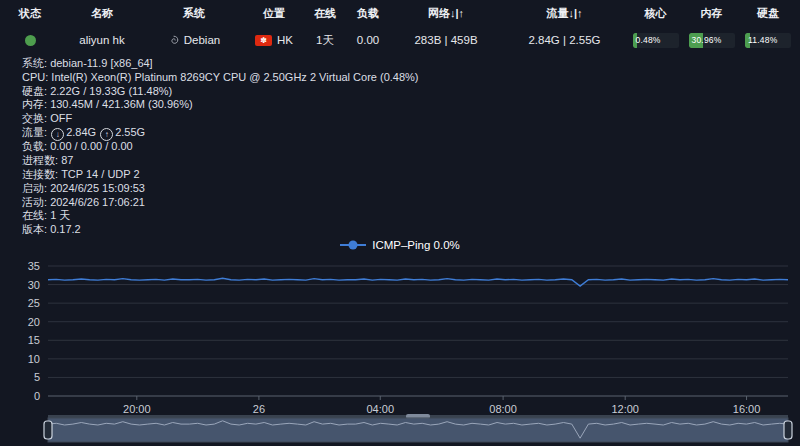 The image size is (800, 446). Describe the element at coordinates (368, 40) in the screenshot. I see `server-load: 0.00` at that location.